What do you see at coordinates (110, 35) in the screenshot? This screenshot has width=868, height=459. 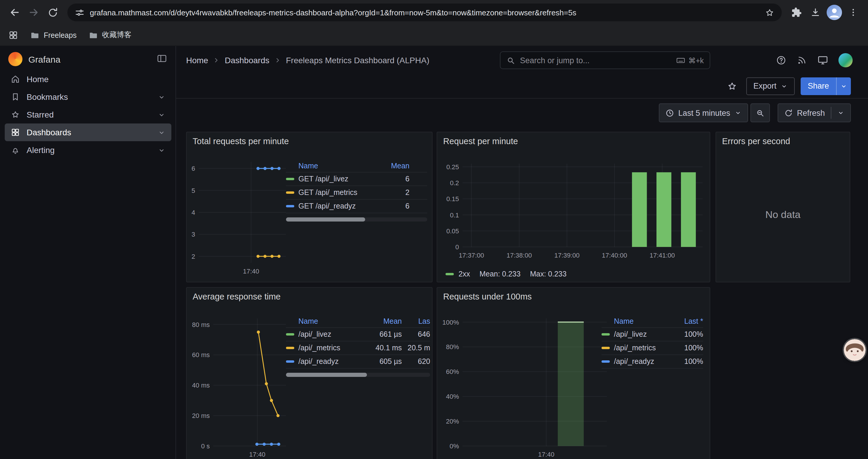 I see `bookmark-item: 收藏博客` at bounding box center [110, 35].